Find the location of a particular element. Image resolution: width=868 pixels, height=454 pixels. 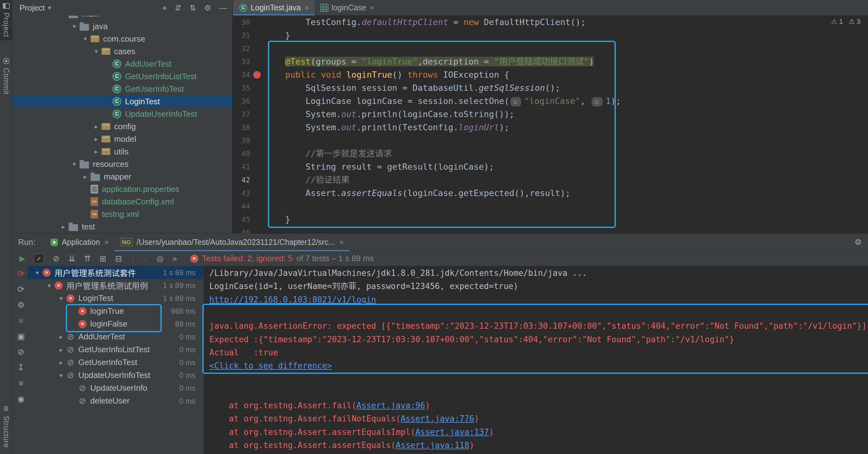

expand-all-icon: ⊞ is located at coordinates (103, 259).